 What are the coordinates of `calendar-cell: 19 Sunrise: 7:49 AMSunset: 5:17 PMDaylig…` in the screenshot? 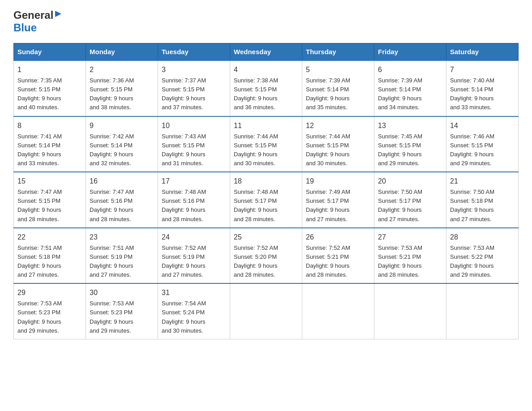 It's located at (339, 200).